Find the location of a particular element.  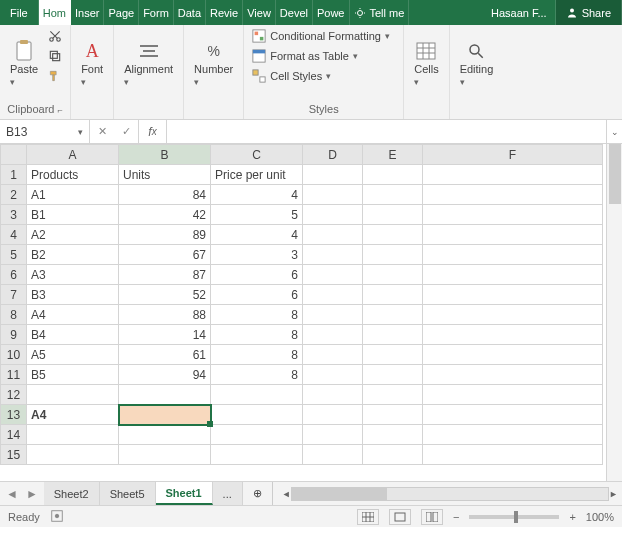

cell-C13 is located at coordinates (257, 415).